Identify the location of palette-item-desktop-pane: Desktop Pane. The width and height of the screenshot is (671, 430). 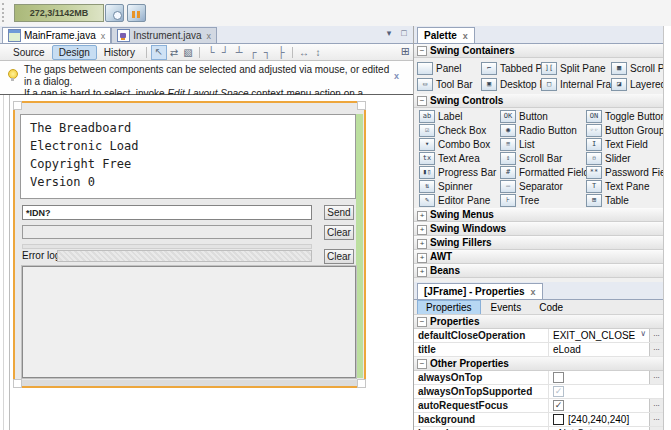
(511, 84).